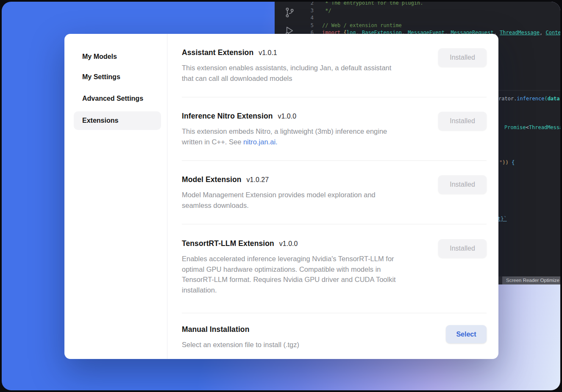 This screenshot has width=562, height=392. I want to click on code-fragment: ")) {, so click(507, 163).